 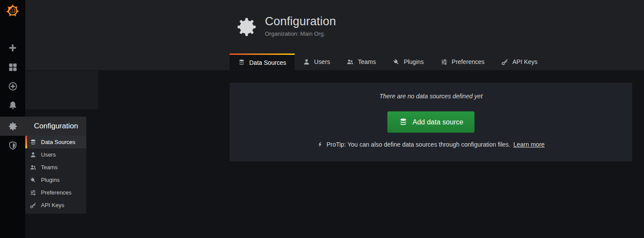 I want to click on tab-api-keys: API Keys, so click(x=519, y=62).